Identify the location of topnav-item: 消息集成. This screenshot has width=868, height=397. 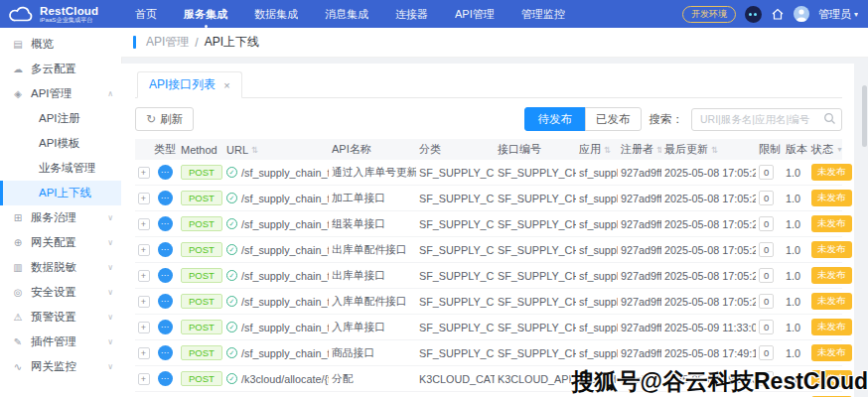
(347, 14).